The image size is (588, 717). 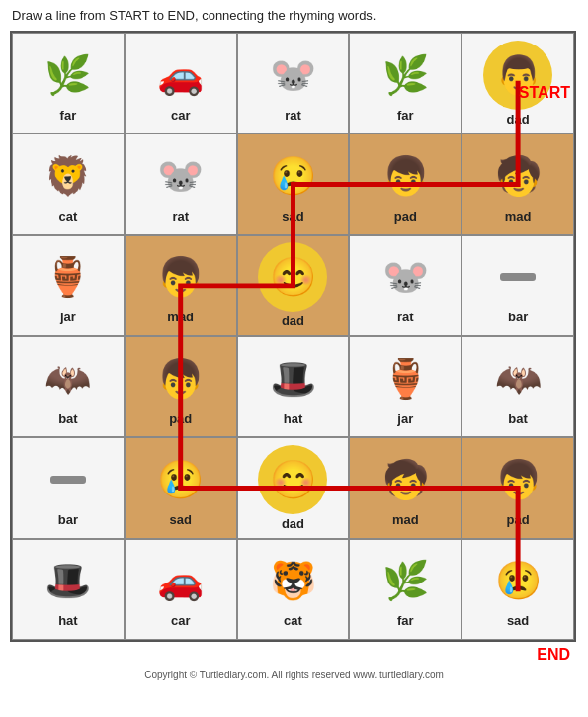 What do you see at coordinates (68, 83) in the screenshot?
I see `cell-r0c0: 🌿 far` at bounding box center [68, 83].